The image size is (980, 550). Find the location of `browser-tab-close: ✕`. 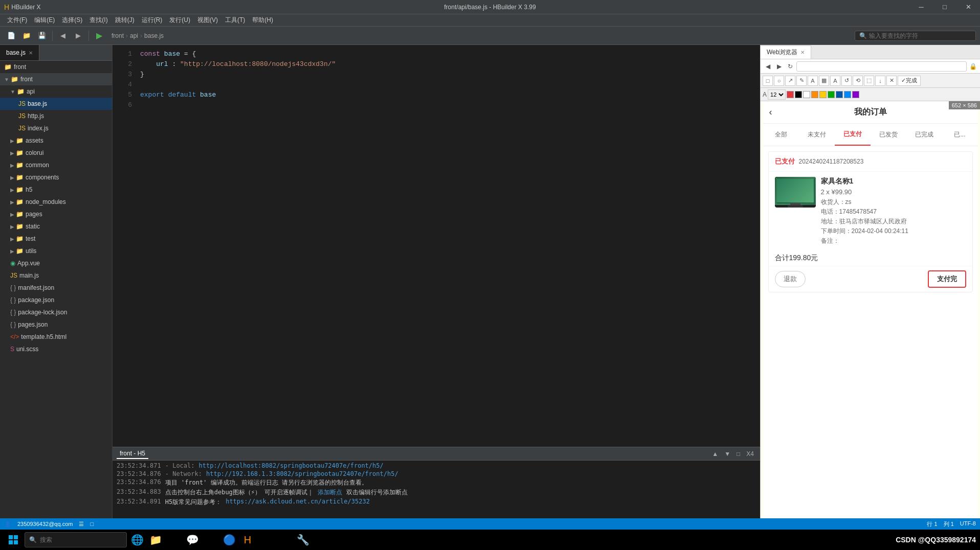

browser-tab-close: ✕ is located at coordinates (803, 52).